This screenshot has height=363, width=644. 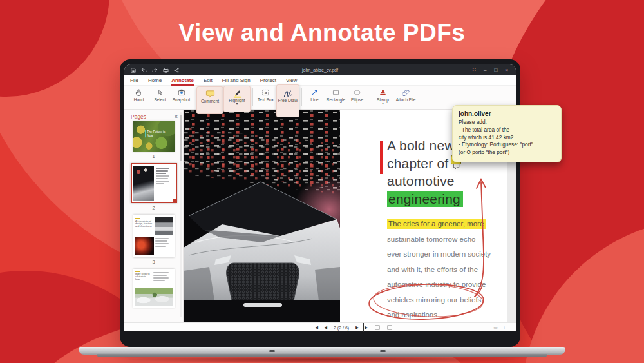 What do you see at coordinates (381, 157) in the screenshot?
I see `red-accent-bar` at bounding box center [381, 157].